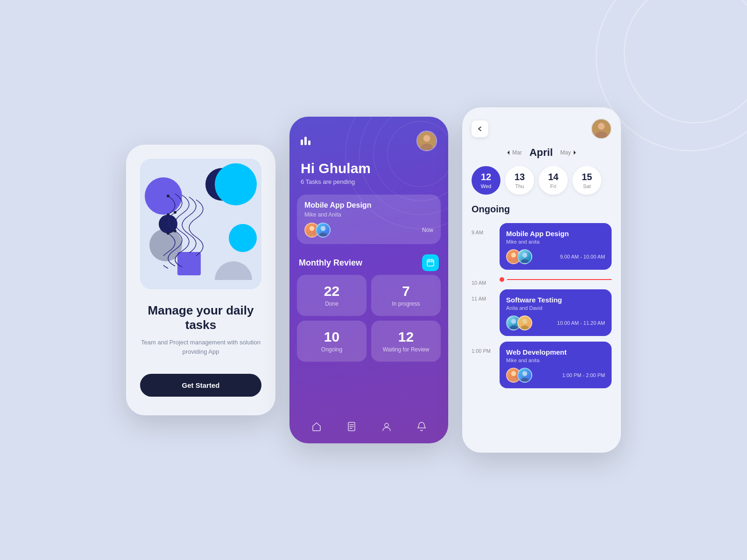 Image resolution: width=747 pixels, height=560 pixels. Describe the element at coordinates (201, 385) in the screenshot. I see `get-started-button: Get Started` at that location.